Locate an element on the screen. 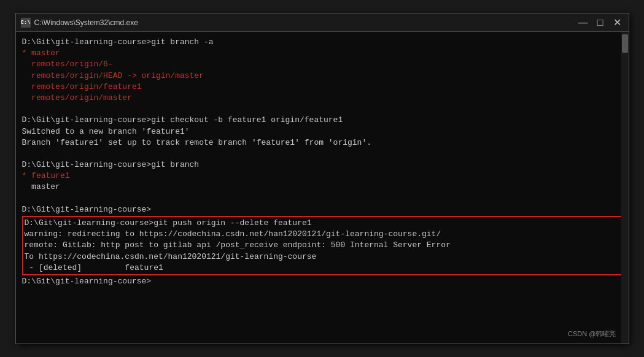 The width and height of the screenshot is (644, 357). line-10: Branch 'feature1' set up to track remote… is located at coordinates (322, 143).